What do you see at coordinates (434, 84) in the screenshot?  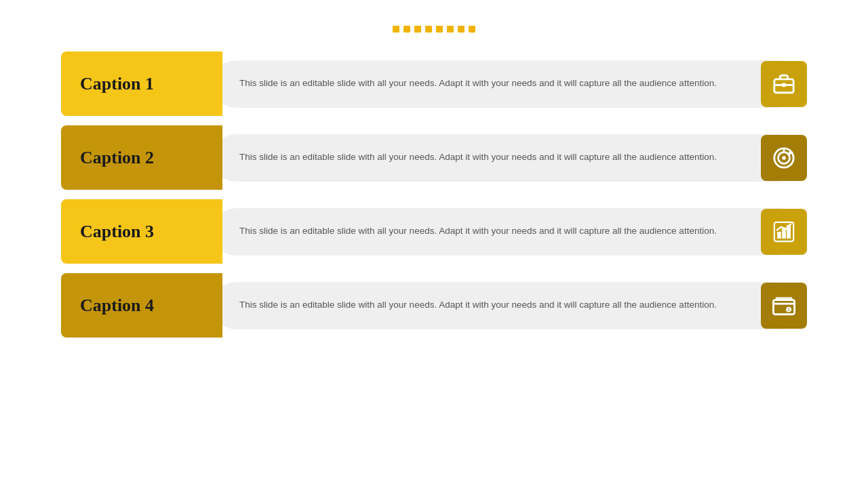 I see `row-item-1: Caption 1 This slide is an editable slid…` at bounding box center [434, 84].